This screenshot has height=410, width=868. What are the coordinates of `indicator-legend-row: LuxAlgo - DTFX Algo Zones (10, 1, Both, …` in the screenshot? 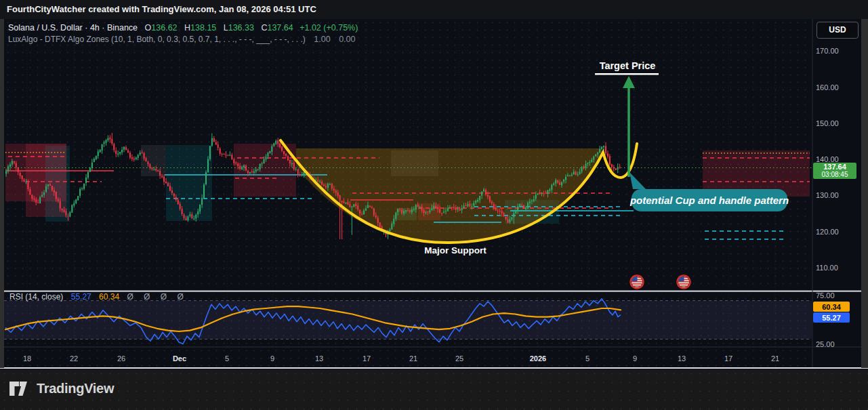 It's located at (183, 39).